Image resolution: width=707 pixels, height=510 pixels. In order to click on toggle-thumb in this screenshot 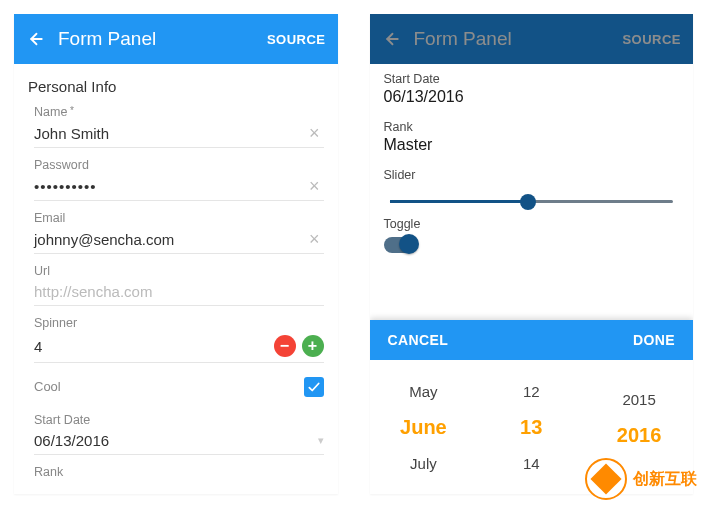, I will do `click(409, 244)`.